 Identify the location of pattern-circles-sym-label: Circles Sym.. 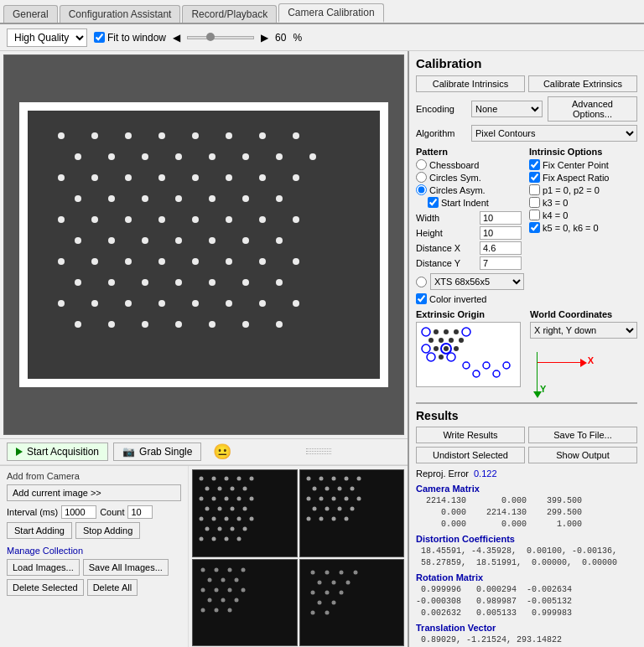
(455, 178).